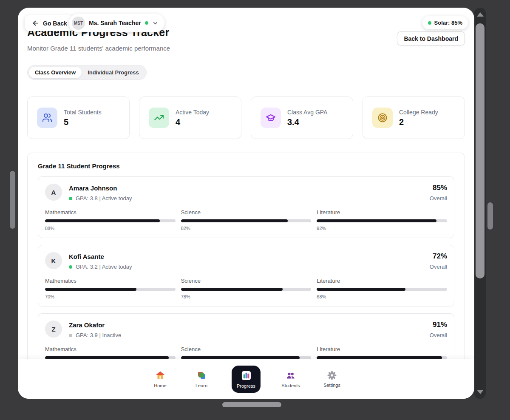 The image size is (510, 420). What do you see at coordinates (439, 256) in the screenshot?
I see `overall-percent: 72%` at bounding box center [439, 256].